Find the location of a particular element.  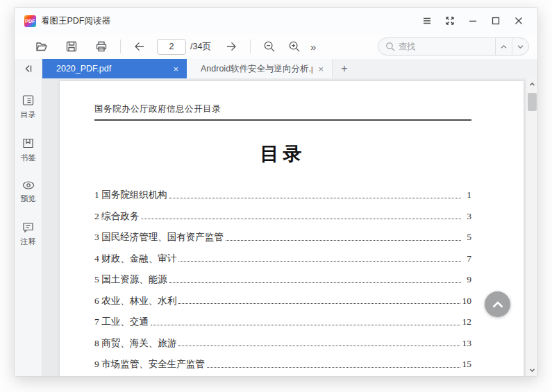

tab-label: Android软件安全与逆向分析.pd is located at coordinates (257, 69).